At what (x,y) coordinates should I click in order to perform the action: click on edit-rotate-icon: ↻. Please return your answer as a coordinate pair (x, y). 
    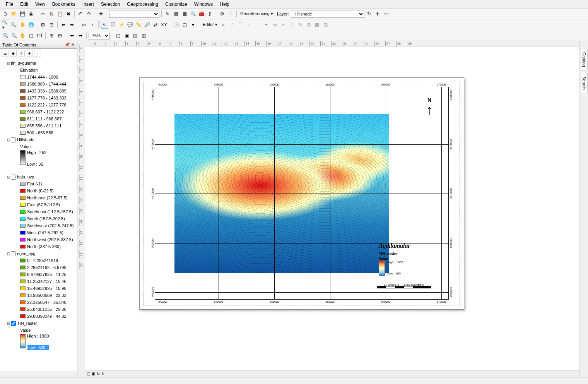
    Looking at the image, I should click on (300, 25).